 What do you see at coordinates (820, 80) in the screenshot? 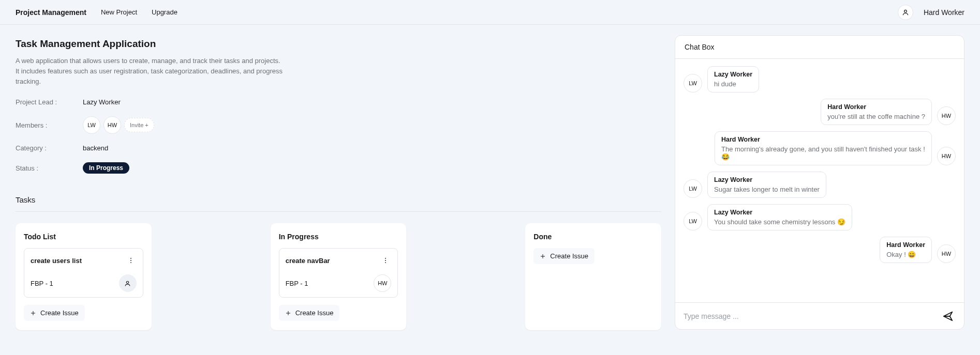
I see `chat-message: LWLazy Workerhi dude` at bounding box center [820, 80].